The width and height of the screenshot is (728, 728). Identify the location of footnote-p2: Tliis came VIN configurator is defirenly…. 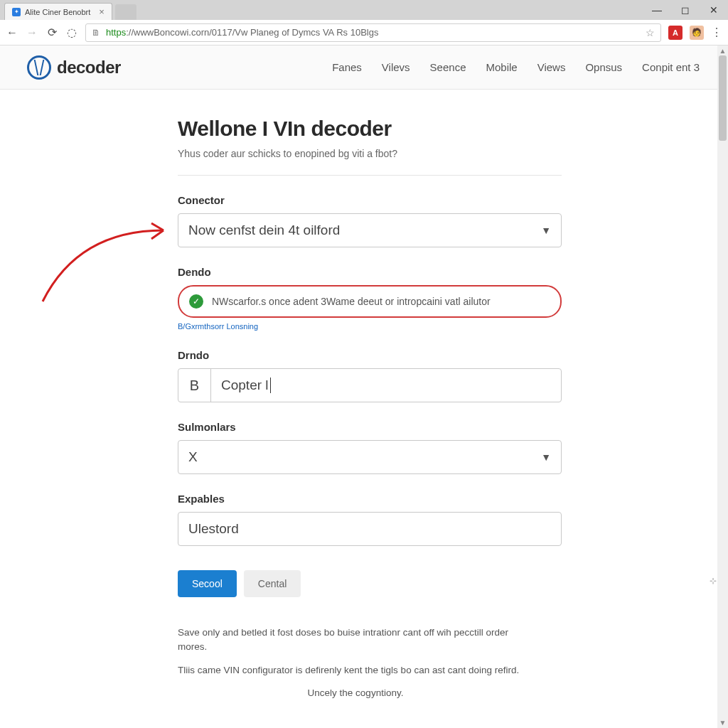
(355, 670).